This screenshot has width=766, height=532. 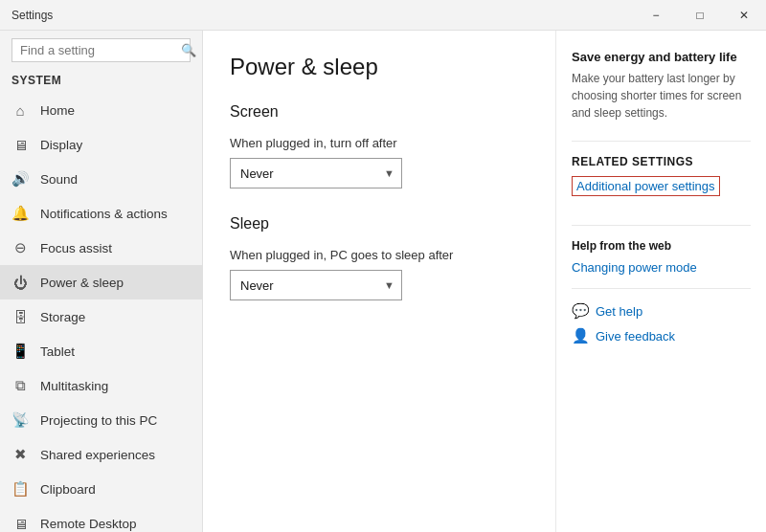 What do you see at coordinates (189, 50) in the screenshot?
I see `search-icon: 🔍` at bounding box center [189, 50].